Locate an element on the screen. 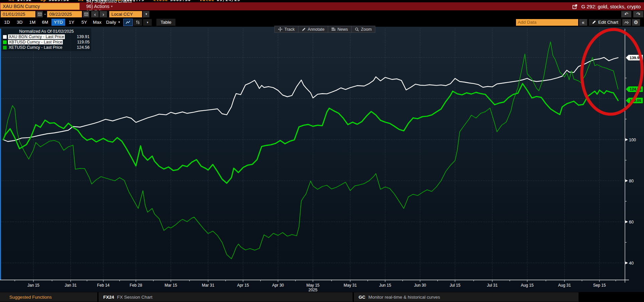 The width and height of the screenshot is (644, 302). gear-icon-button: ⚙ is located at coordinates (636, 22).